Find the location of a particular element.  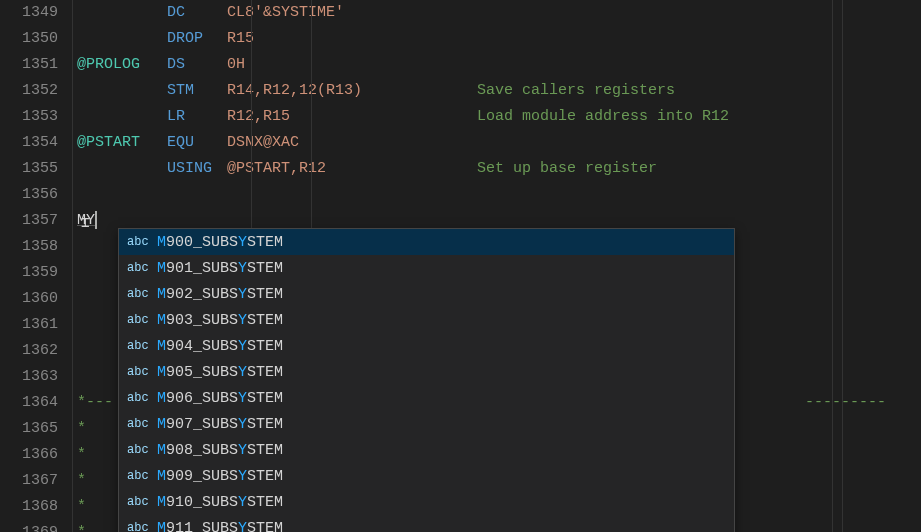

code-line: USING@PSTART,R12Set up base register is located at coordinates (497, 169).